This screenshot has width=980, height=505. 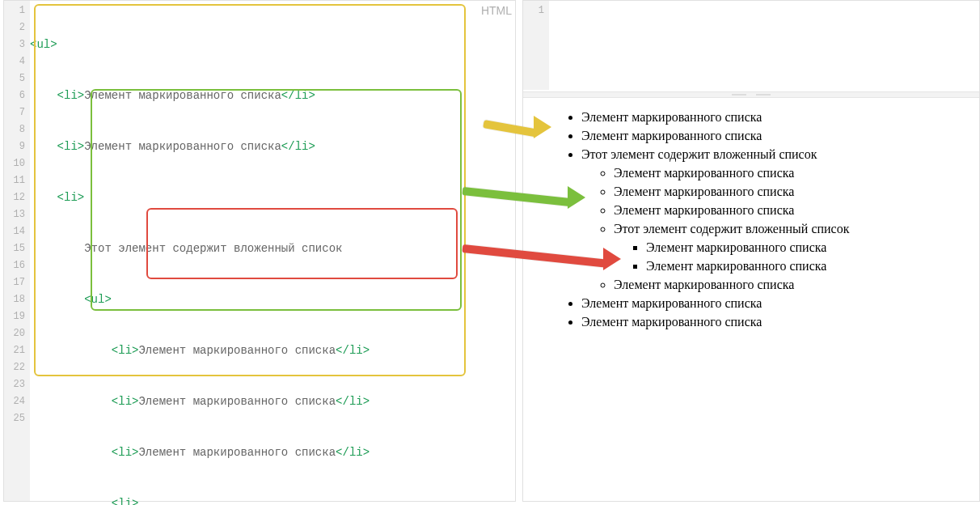 I want to click on code-line: Этот элемент содержит вложенный список, so click(x=272, y=249).